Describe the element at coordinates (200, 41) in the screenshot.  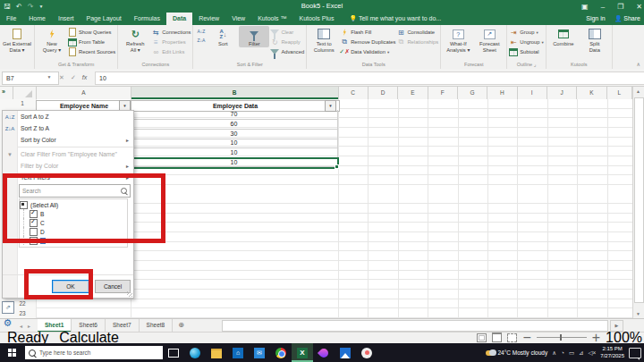
I see `sort-descending-button: Z↓A` at that location.